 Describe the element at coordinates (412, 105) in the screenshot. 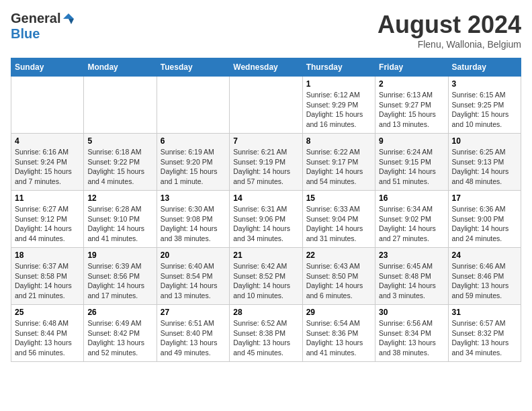

I see `calendar-cell: 2Sunrise: 6:13 AMSunset: 9:27 PMDaylight…` at that location.